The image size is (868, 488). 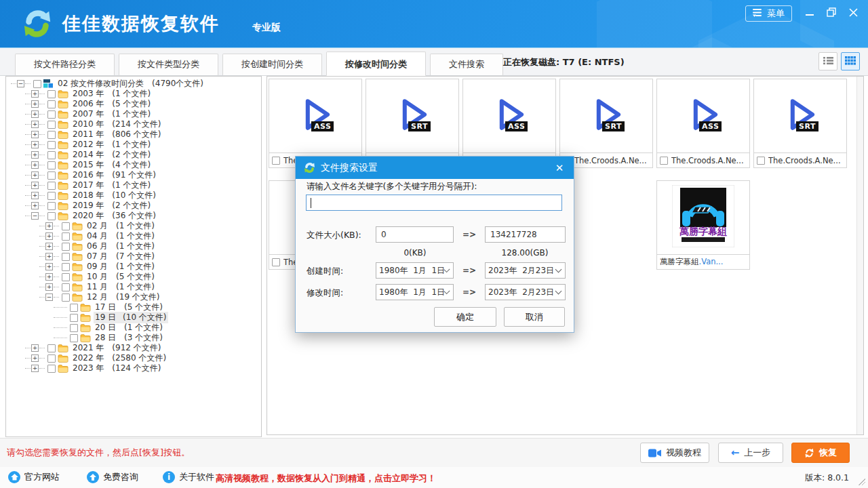 What do you see at coordinates (134, 256) in the screenshot?
I see `tree-row: +07 月(7 个文件)` at bounding box center [134, 256].